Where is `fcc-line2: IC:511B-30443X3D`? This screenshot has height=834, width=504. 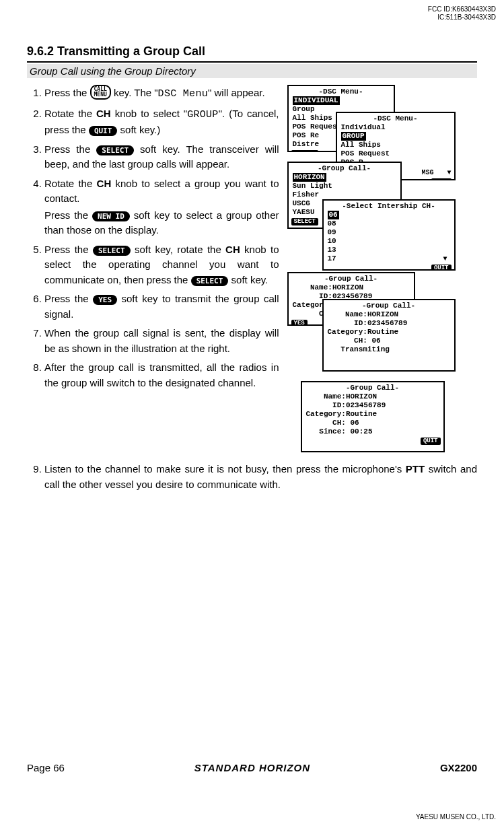 fcc-line2: IC:511B-30443X3D is located at coordinates (462, 18).